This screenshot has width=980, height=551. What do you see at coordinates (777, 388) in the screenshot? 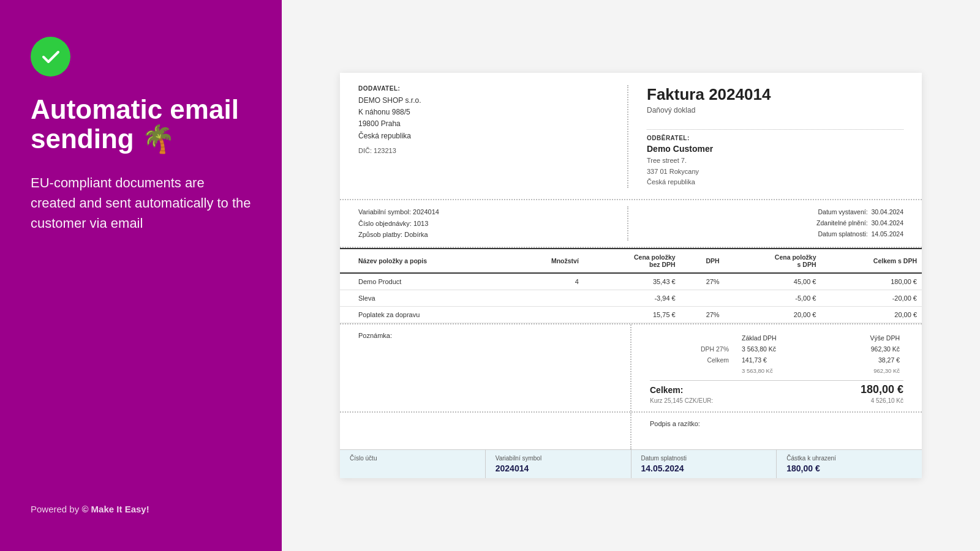
I see `celkem-row: Celkem: 180,00 €` at bounding box center [777, 388].